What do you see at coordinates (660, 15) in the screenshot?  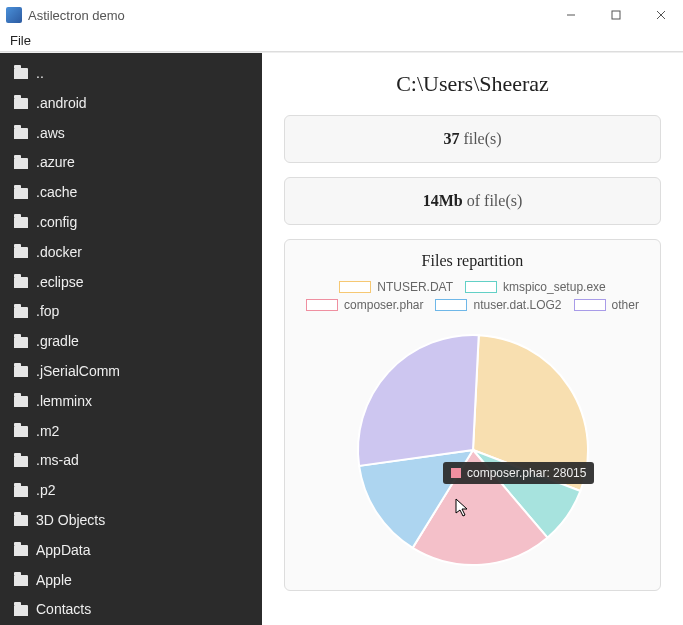 I see `close-button` at bounding box center [660, 15].